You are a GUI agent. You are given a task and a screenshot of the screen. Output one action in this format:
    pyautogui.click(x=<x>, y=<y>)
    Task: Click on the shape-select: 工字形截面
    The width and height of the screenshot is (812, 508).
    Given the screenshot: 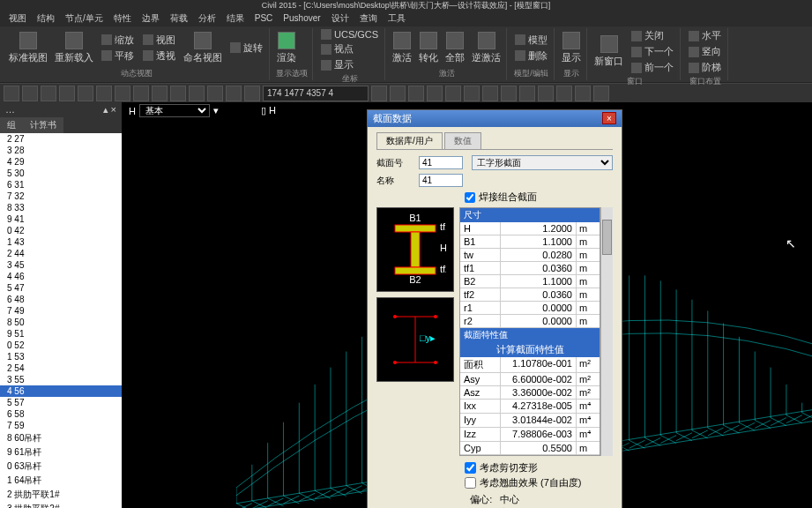 What is the action you would take?
    pyautogui.click(x=542, y=162)
    